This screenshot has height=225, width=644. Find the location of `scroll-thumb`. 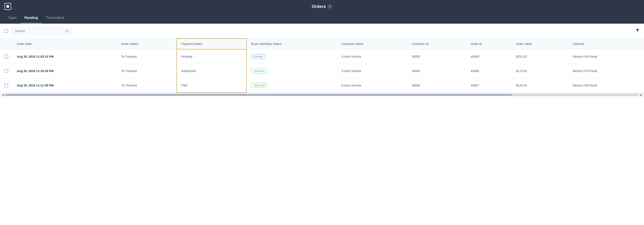

scroll-thumb is located at coordinates (259, 95).